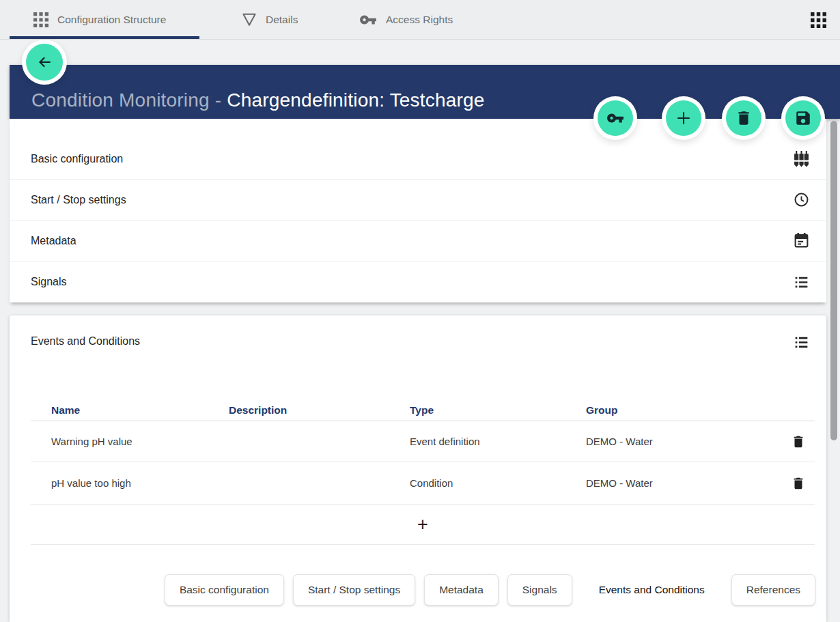 This screenshot has height=622, width=840. I want to click on tab-label: Configuration Structure, so click(112, 20).